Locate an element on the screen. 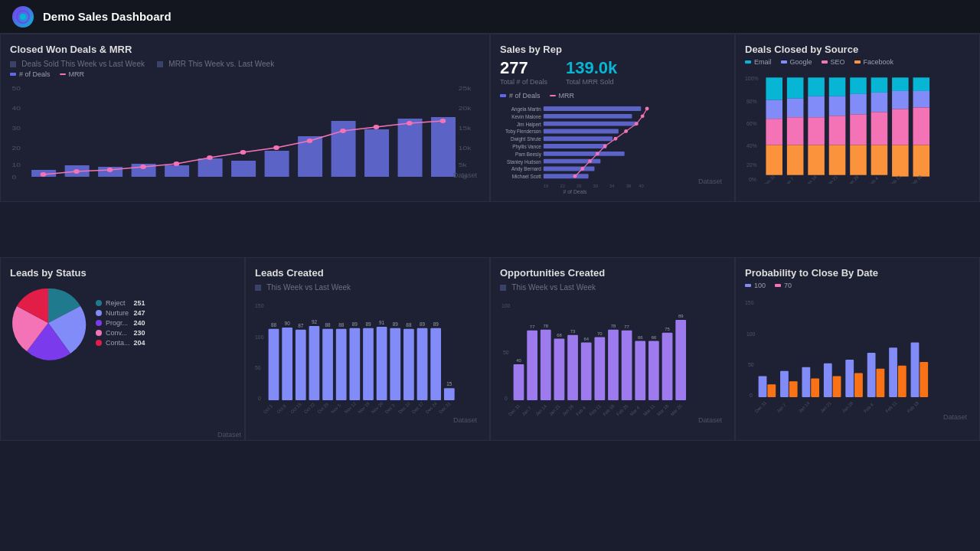  svg-text: Dec 31 is located at coordinates (761, 407).